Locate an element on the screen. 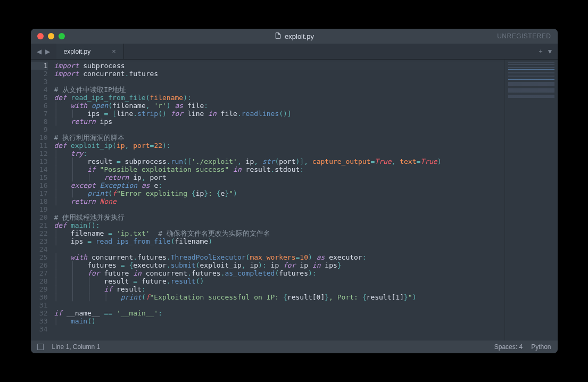 This screenshot has height=382, width=588. panel-switcher-icon is located at coordinates (40, 347).